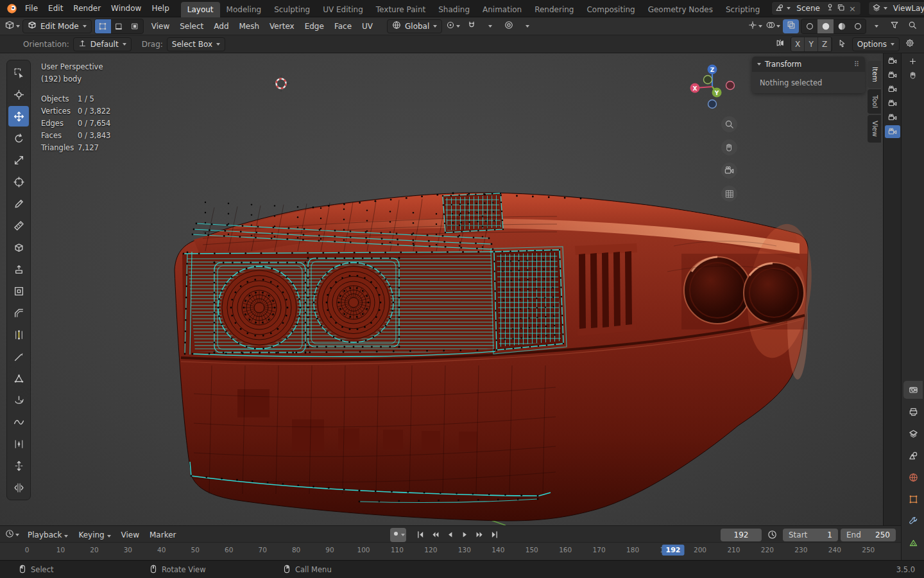 This screenshot has width=924, height=578. Describe the element at coordinates (19, 247) in the screenshot. I see `tool-add-cube` at that location.